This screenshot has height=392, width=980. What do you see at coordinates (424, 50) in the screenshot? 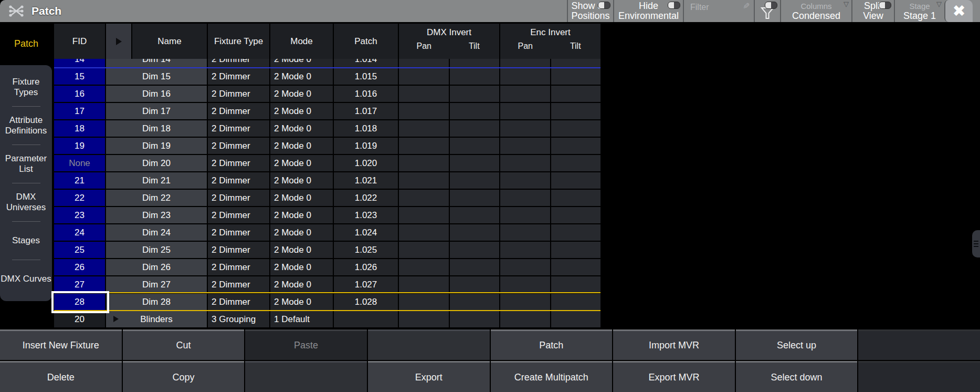
I see `subheader-dmx-pan: Pan` at bounding box center [424, 50].